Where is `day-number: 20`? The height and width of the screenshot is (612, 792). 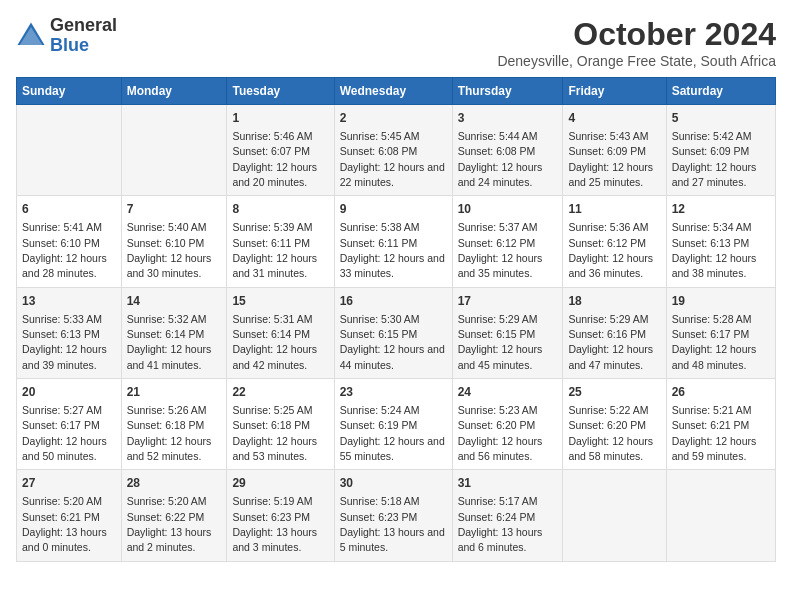
day-number: 20 is located at coordinates (69, 392).